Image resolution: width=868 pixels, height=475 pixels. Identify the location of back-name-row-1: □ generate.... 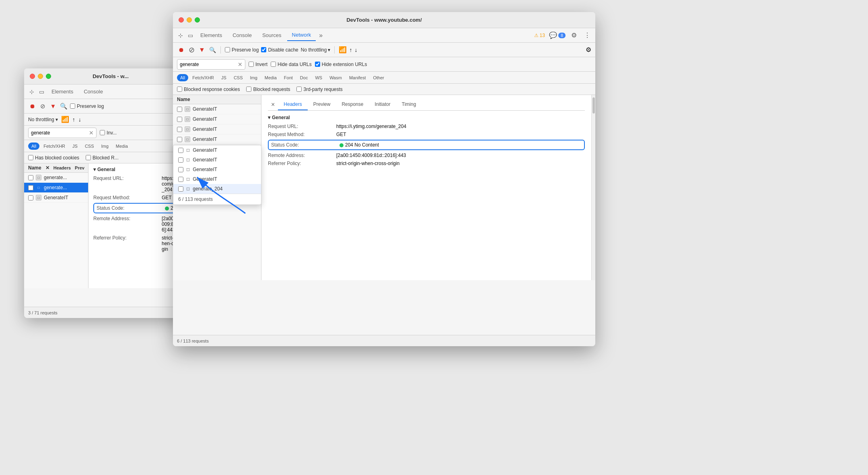
(56, 188).